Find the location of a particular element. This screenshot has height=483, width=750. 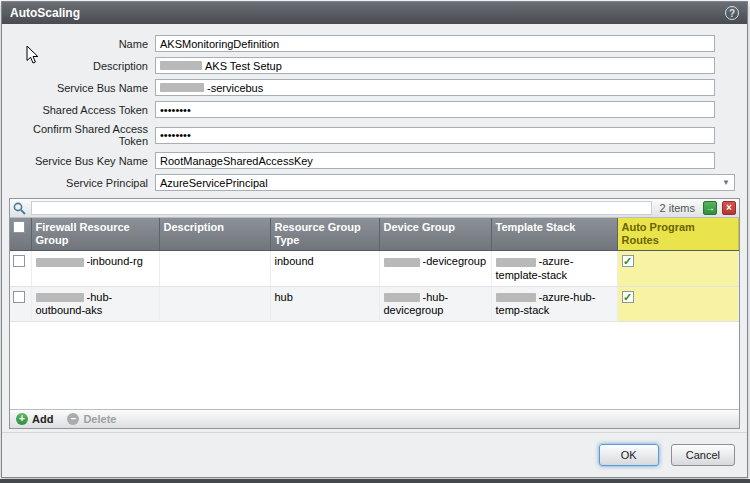

service-bus-name-value: -servicebus is located at coordinates (235, 88).